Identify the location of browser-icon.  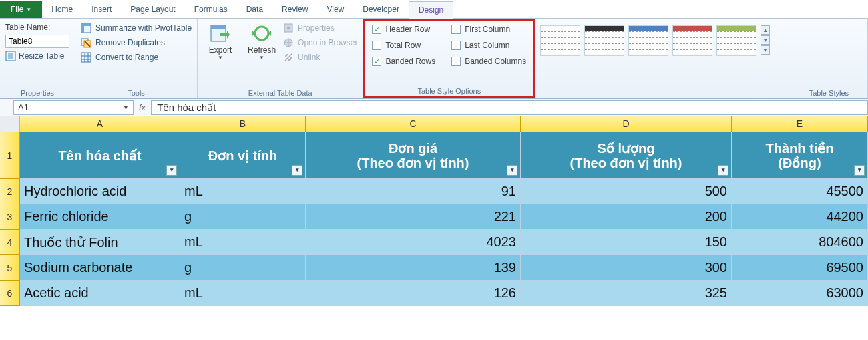
(288, 43).